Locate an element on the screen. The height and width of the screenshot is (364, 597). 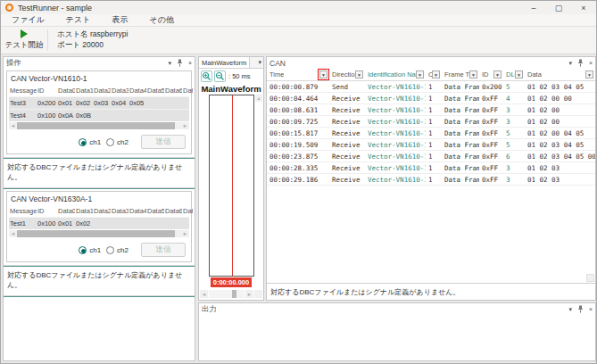
title-bar: TestRunner - sample – ▢ × is located at coordinates (298, 7).